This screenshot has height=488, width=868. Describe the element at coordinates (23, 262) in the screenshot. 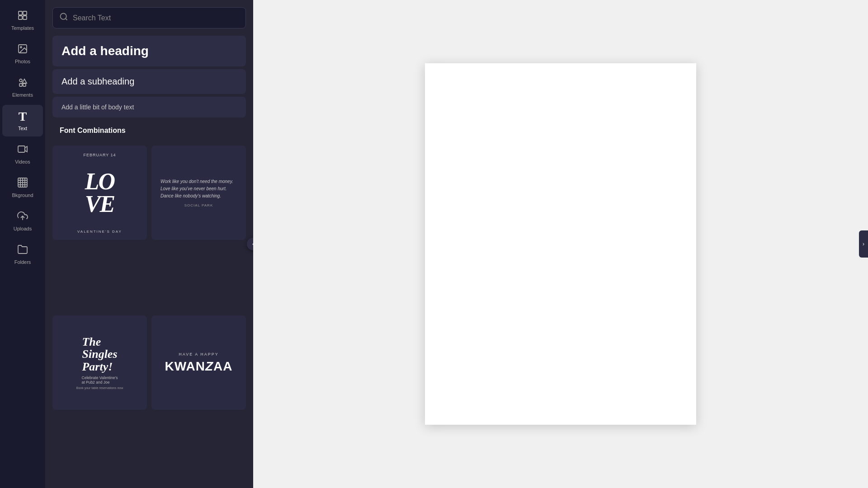

I see `sidebar-label-folders: Folders` at that location.